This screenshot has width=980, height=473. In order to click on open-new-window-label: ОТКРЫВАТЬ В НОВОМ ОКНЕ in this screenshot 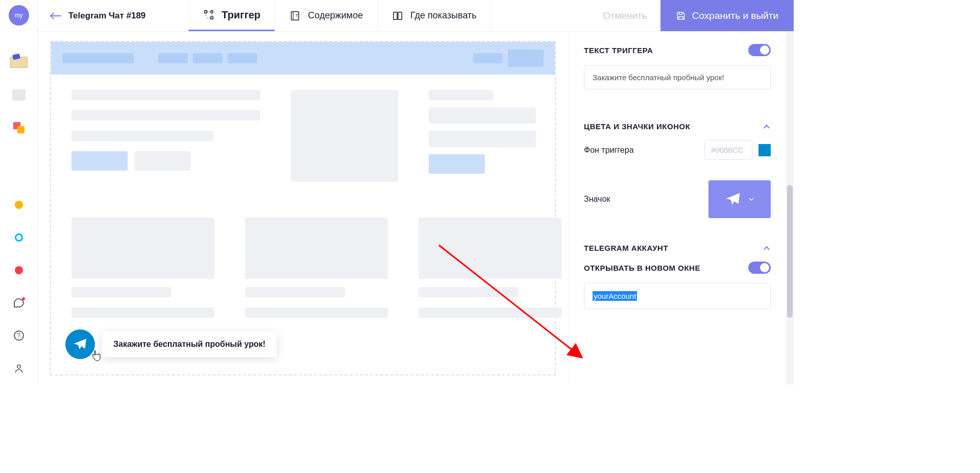, I will do `click(642, 268)`.